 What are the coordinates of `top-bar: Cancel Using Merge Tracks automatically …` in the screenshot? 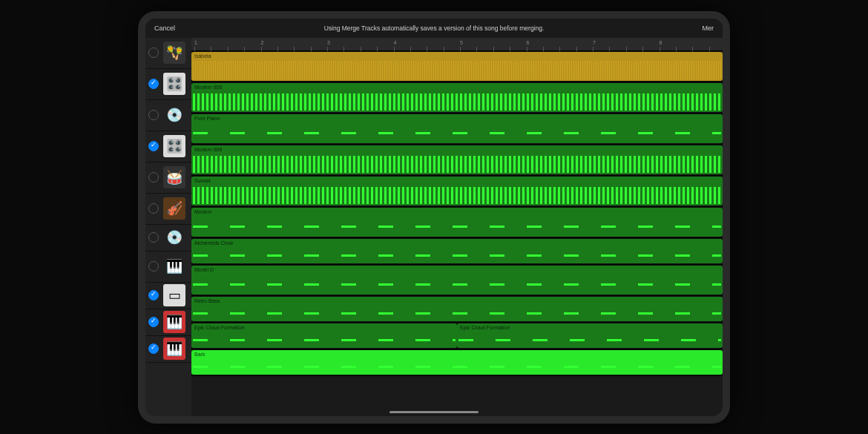 It's located at (434, 28).